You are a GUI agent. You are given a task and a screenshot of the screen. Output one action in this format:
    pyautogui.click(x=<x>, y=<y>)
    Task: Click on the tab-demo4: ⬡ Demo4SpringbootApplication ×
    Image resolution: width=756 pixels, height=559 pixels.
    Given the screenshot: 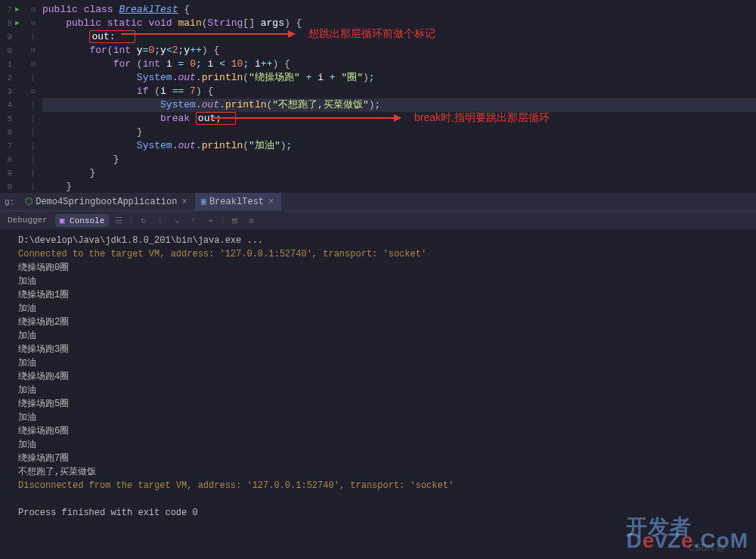 What is the action you would take?
    pyautogui.click(x=107, y=201)
    